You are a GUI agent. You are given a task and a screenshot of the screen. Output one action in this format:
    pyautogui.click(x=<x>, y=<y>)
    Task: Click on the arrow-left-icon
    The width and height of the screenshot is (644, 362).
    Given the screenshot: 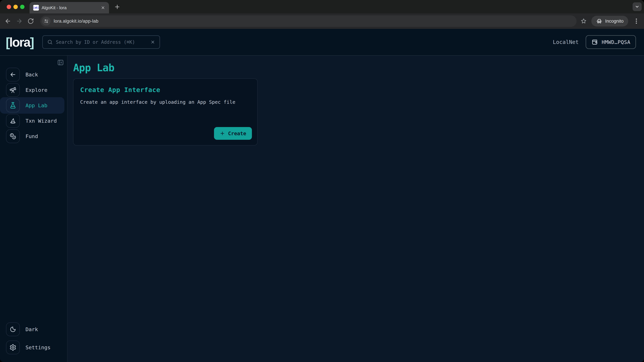 What is the action you would take?
    pyautogui.click(x=13, y=74)
    